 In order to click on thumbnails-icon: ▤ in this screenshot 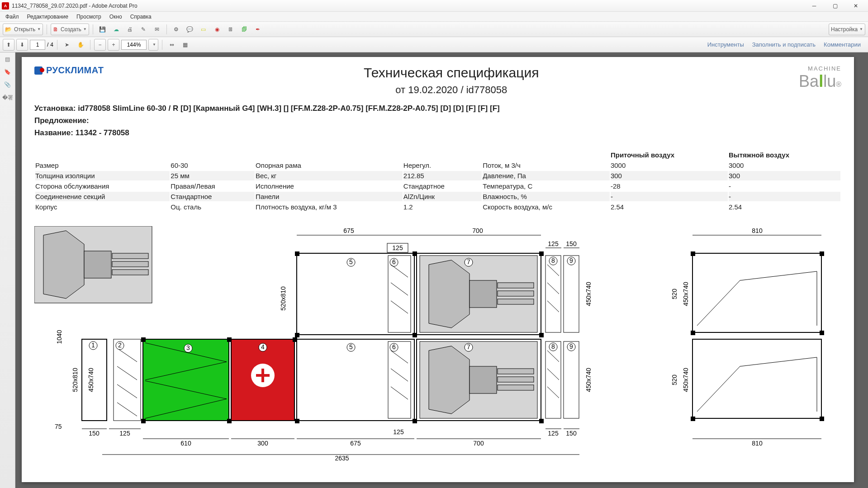, I will do `click(7, 59)`.